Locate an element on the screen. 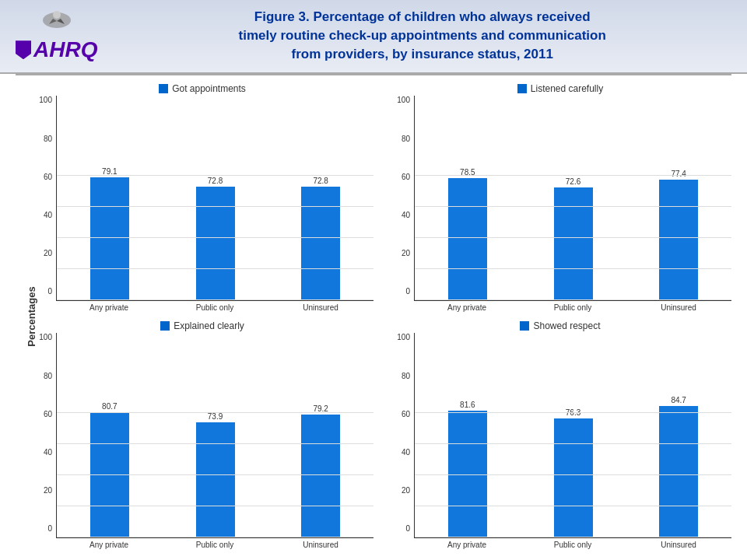  y-tick-80-4: 80 is located at coordinates (406, 376).